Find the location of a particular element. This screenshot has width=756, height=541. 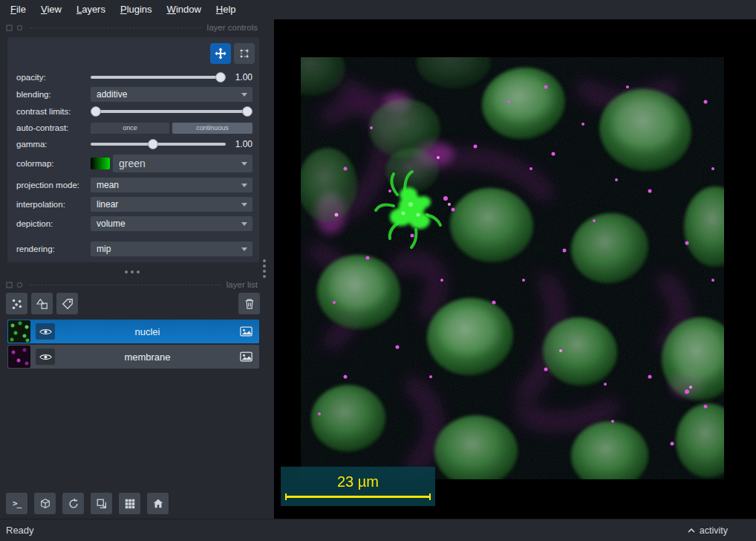

menu-layers: Layers is located at coordinates (91, 10).